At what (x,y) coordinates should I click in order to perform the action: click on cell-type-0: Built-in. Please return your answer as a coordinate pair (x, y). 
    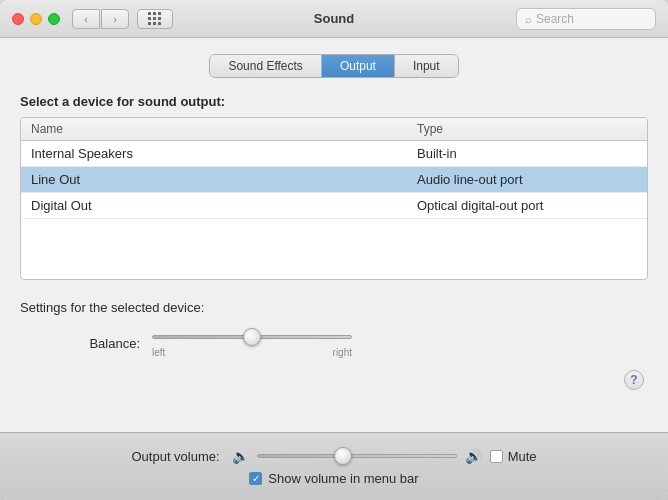
    Looking at the image, I should click on (527, 154).